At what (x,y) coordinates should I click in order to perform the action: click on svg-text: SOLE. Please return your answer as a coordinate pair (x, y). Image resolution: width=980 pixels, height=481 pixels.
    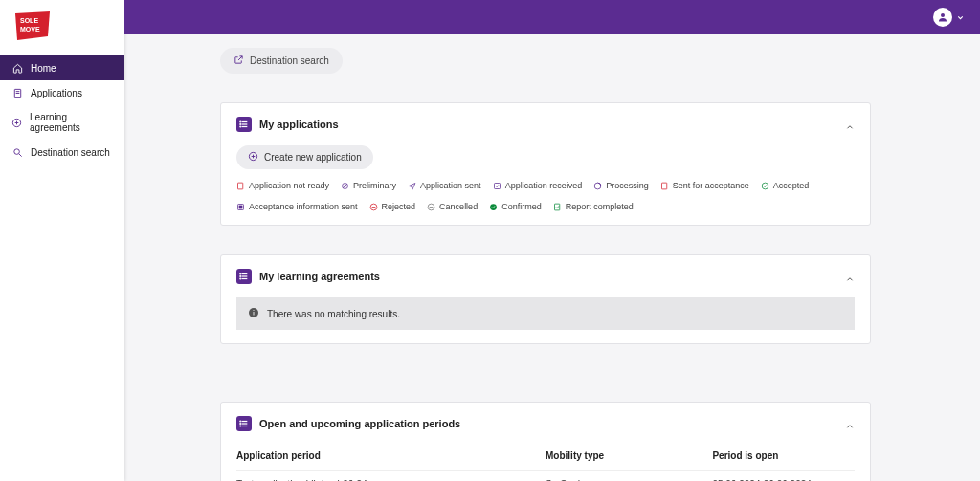
    Looking at the image, I should click on (29, 21).